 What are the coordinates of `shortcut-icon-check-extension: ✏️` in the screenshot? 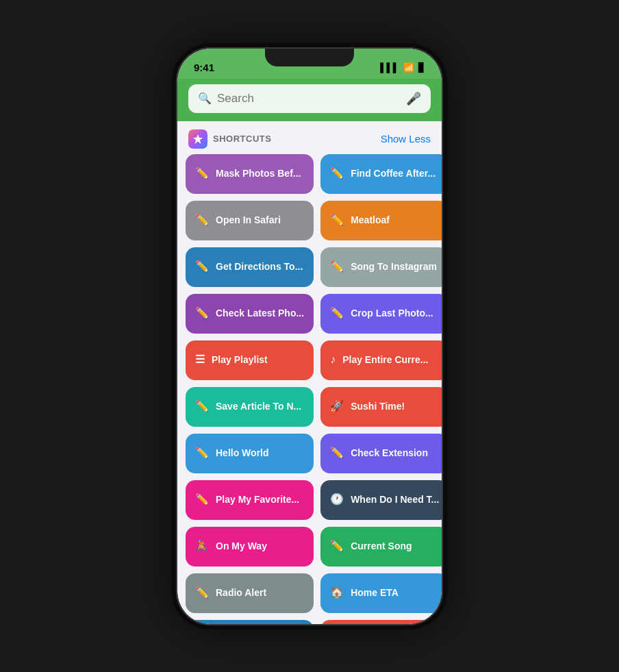 It's located at (337, 453).